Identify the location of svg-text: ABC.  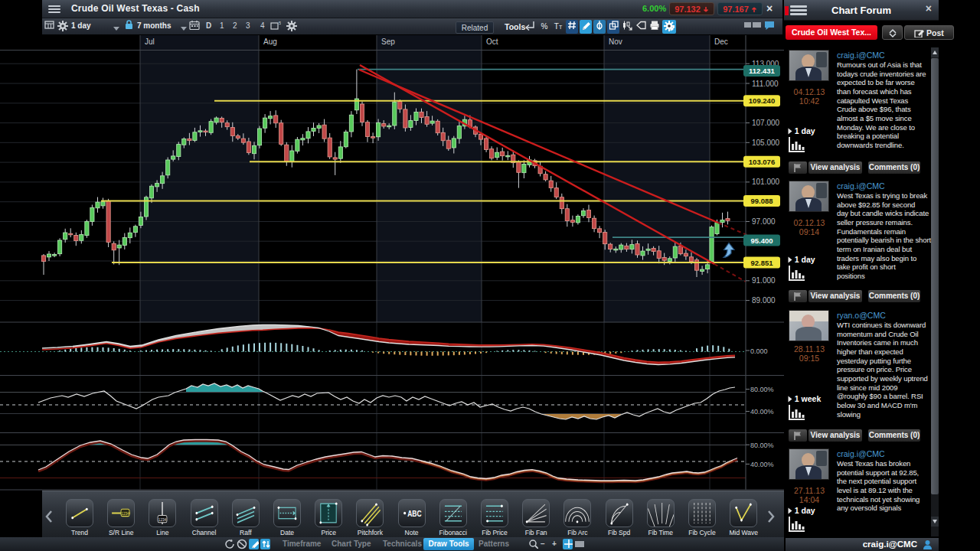
(415, 514).